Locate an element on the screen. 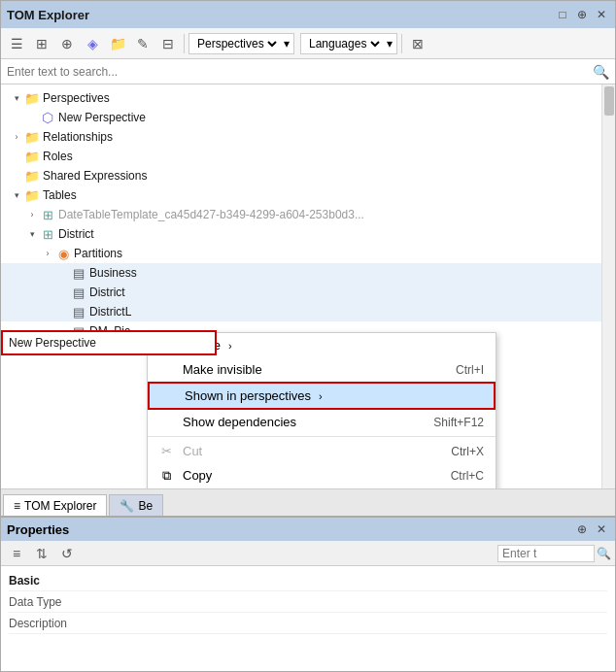 This screenshot has height=672, width=616. folder-icon-relationships: 📁 is located at coordinates (32, 137).